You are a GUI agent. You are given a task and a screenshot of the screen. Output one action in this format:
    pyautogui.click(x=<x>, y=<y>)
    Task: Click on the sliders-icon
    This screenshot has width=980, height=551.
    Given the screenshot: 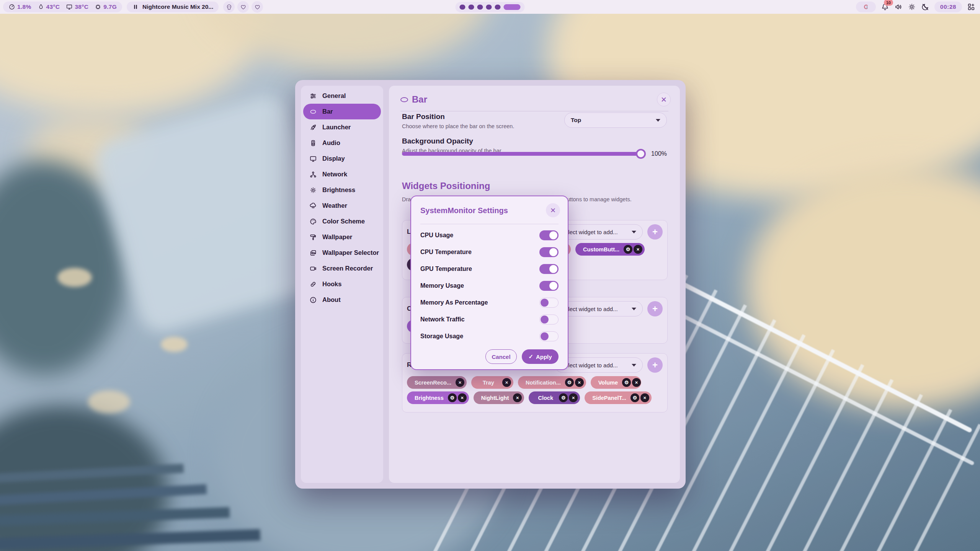 What is the action you would take?
    pyautogui.click(x=313, y=96)
    